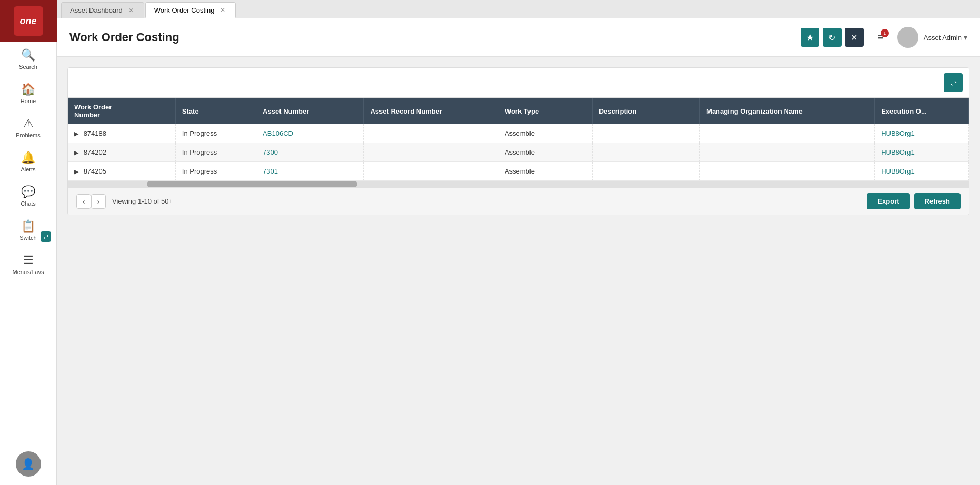  I want to click on bell-icon: 🔔, so click(28, 158).